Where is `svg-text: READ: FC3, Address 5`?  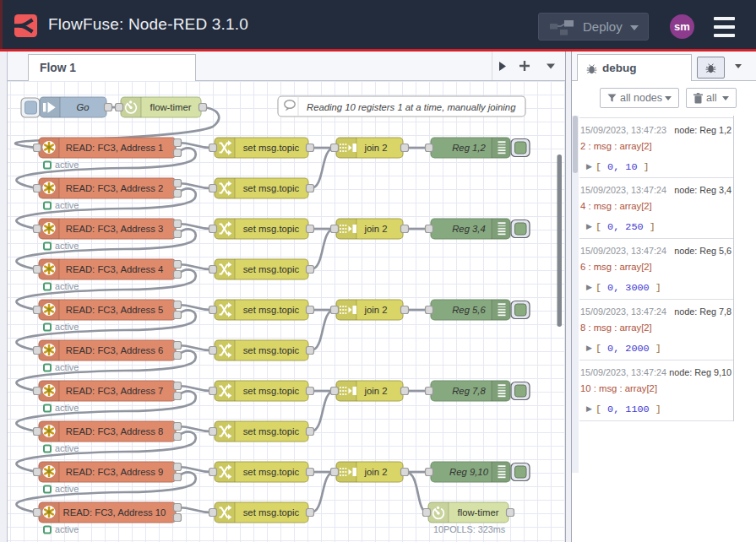
svg-text: READ: FC3, Address 5 is located at coordinates (115, 310).